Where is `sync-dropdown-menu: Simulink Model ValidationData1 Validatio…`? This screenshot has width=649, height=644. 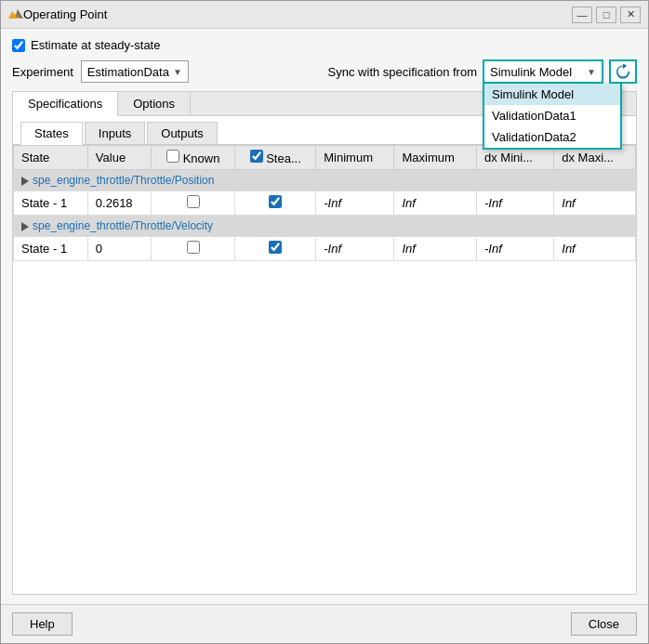
sync-dropdown-menu: Simulink Model ValidationData1 Validatio… is located at coordinates (552, 117).